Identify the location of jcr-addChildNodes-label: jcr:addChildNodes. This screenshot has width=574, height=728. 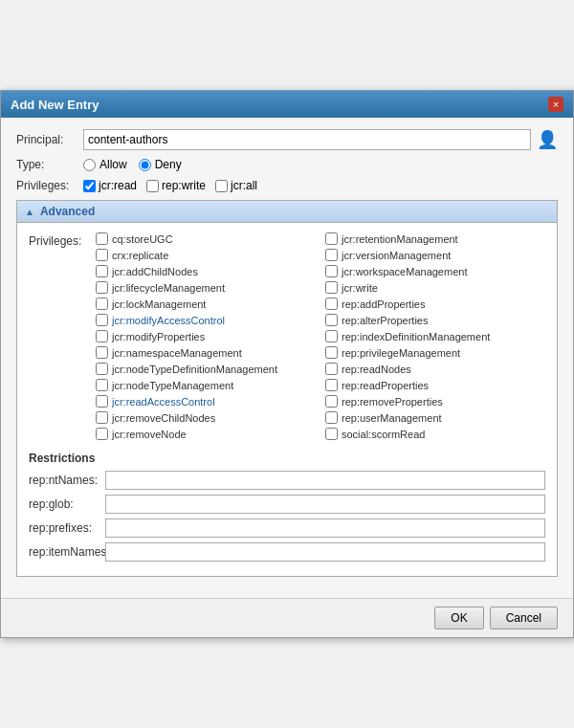
(155, 272).